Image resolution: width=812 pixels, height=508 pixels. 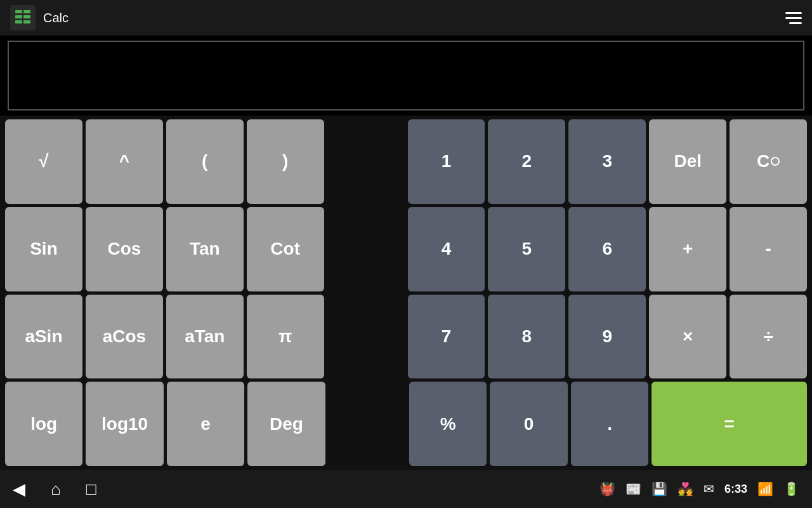 What do you see at coordinates (124, 249) in the screenshot?
I see `cos-button: Cos` at bounding box center [124, 249].